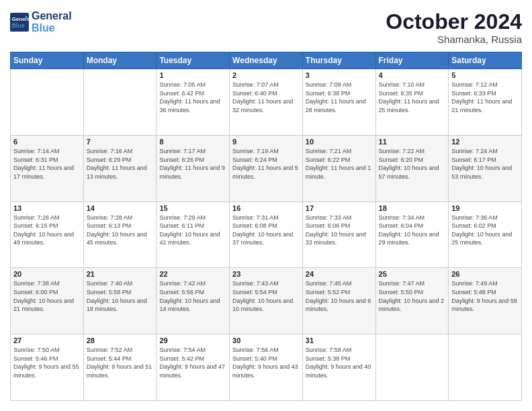  What do you see at coordinates (266, 60) in the screenshot?
I see `weekday-header: Wednesday` at bounding box center [266, 60].